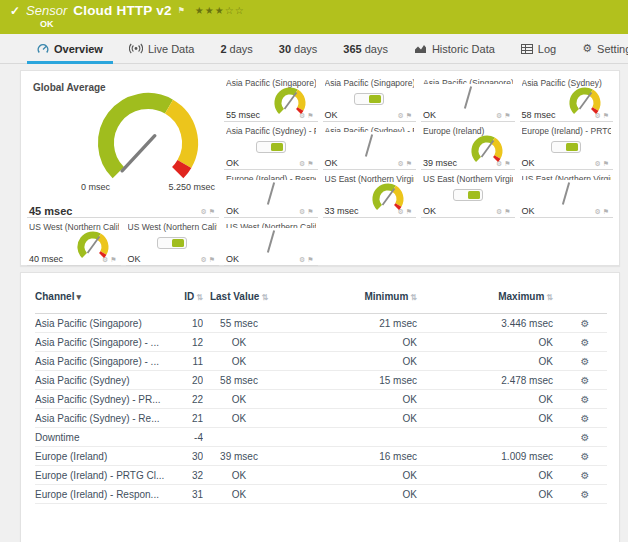 The image size is (628, 542). What do you see at coordinates (185, 302) in the screenshot?
I see `column-header-id: ID⇅` at bounding box center [185, 302].